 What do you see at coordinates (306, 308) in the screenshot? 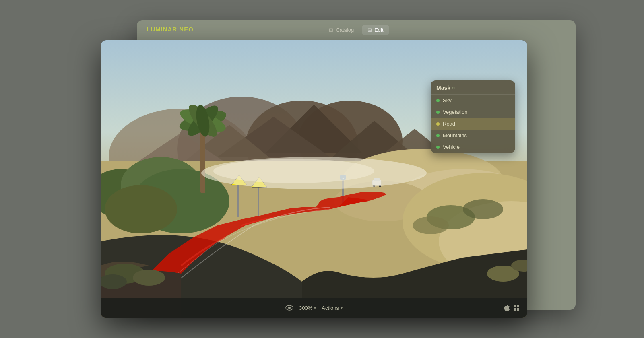
I see `zoom-value: 300%` at bounding box center [306, 308].